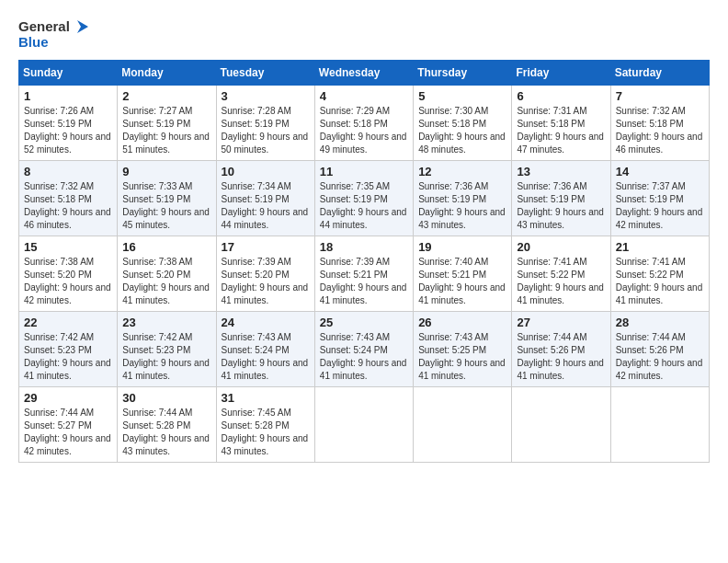 This screenshot has height=563, width=728. Describe the element at coordinates (165, 131) in the screenshot. I see `day-info: Sunrise: 7:27 AMSunset: 5:19 PMDaylight:…` at that location.